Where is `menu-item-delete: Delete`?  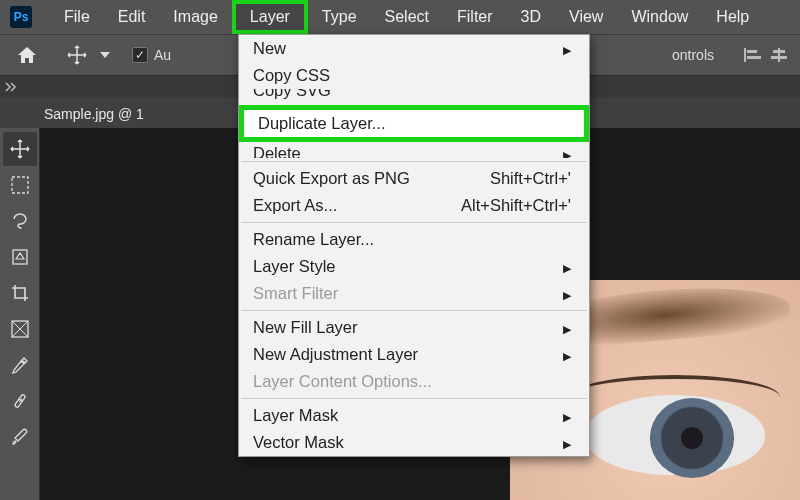 menu-item-delete: Delete is located at coordinates (414, 149).